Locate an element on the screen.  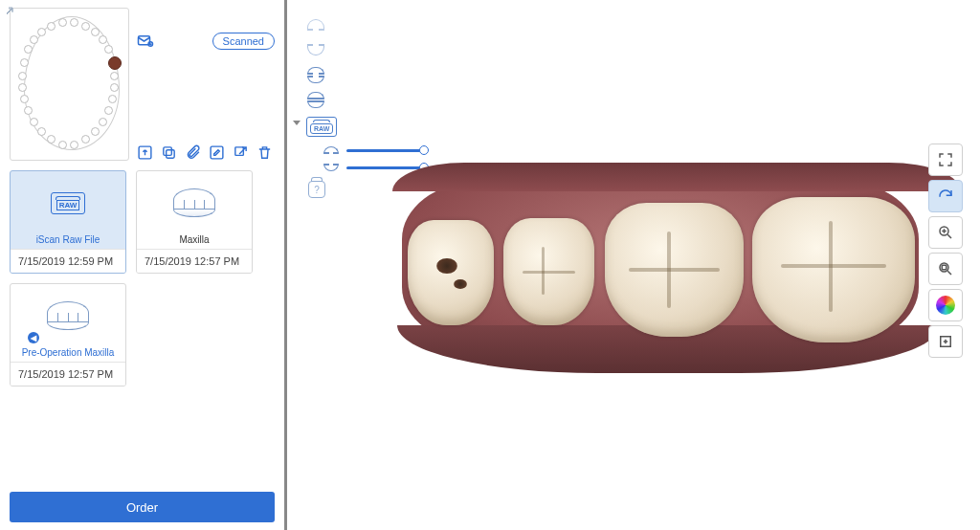
zoom-in-button is located at coordinates (946, 232).